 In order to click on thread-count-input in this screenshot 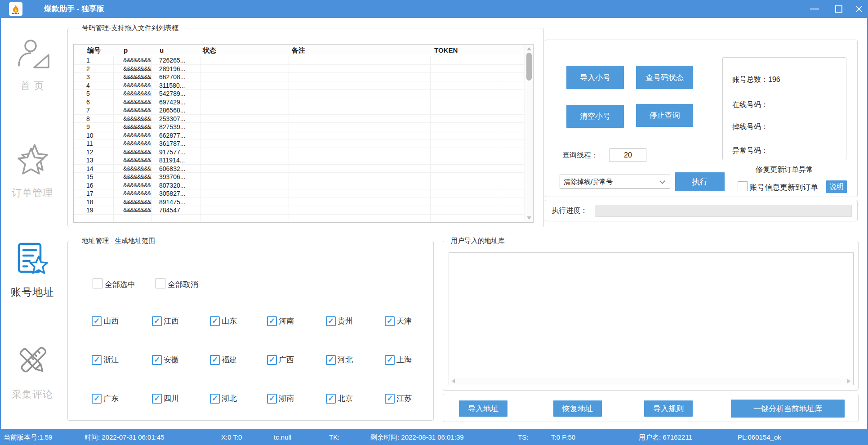, I will do `click(628, 155)`.